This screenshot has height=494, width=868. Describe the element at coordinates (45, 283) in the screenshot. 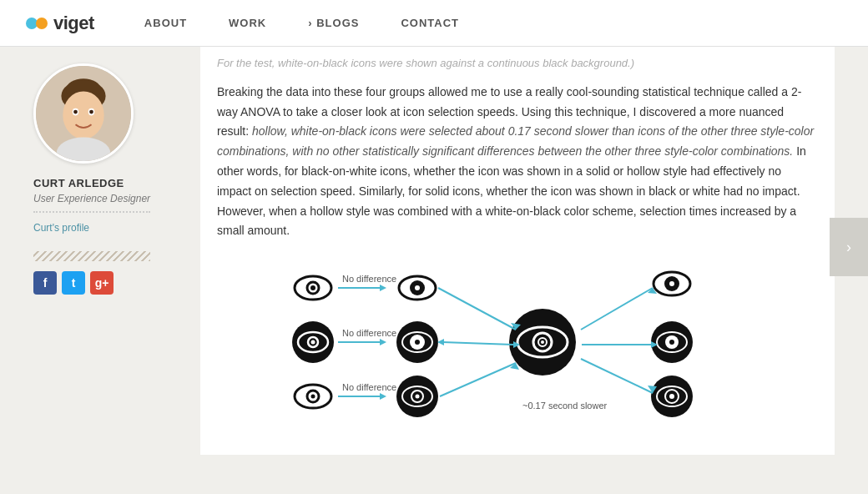

I see `facebook-icon: f` at that location.